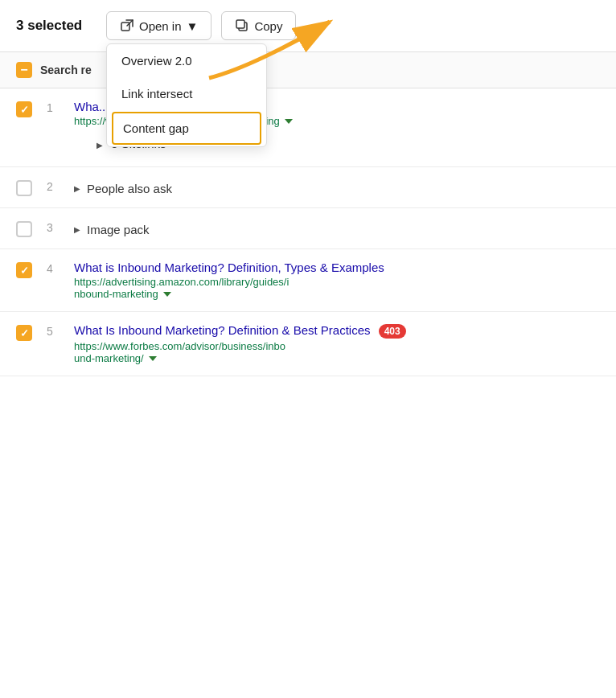 Image resolution: width=616 pixels, height=698 pixels. I want to click on row-4-title: What is Inbound Marketing? Definition, T…, so click(337, 267).